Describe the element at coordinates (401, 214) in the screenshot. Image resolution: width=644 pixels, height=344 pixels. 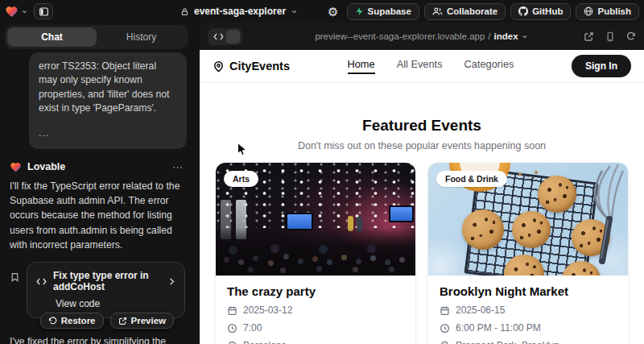
I see `projector-screen` at that location.